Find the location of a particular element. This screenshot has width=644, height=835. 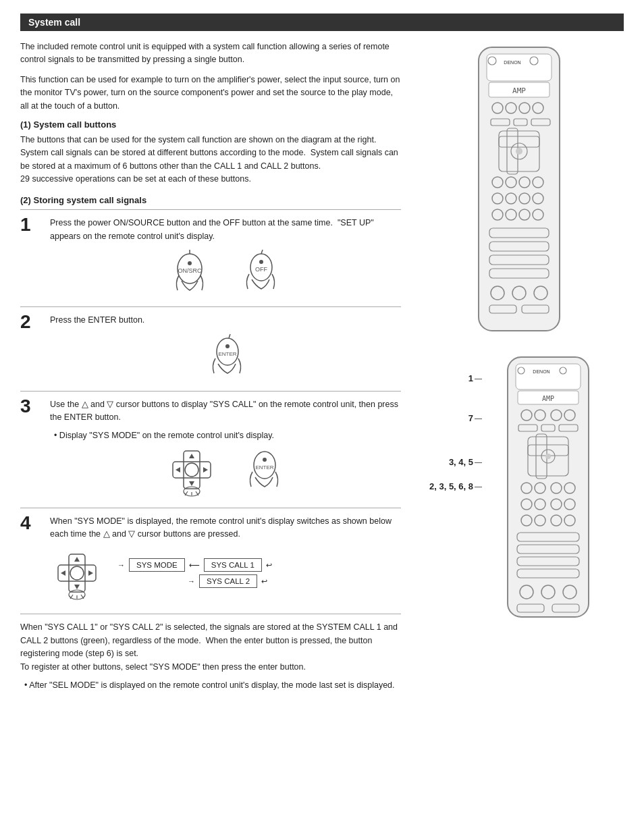

label-23568: 2, 3, 5, 6, 8 is located at coordinates (451, 486).